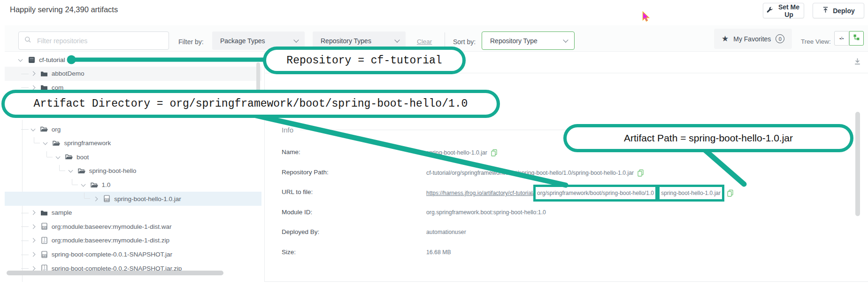 This screenshot has width=868, height=288. Describe the element at coordinates (856, 39) in the screenshot. I see `tree-view-icon` at that location.